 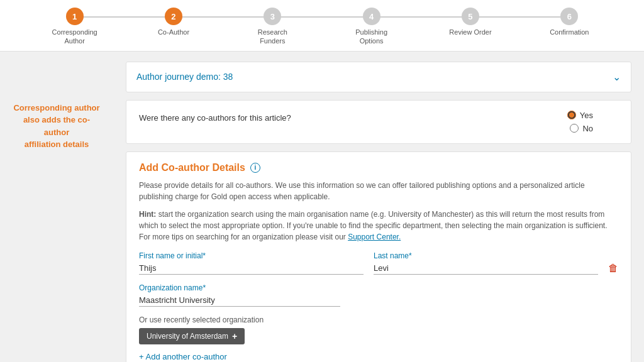 I want to click on org-badge-plus-icon: +, so click(x=235, y=336).